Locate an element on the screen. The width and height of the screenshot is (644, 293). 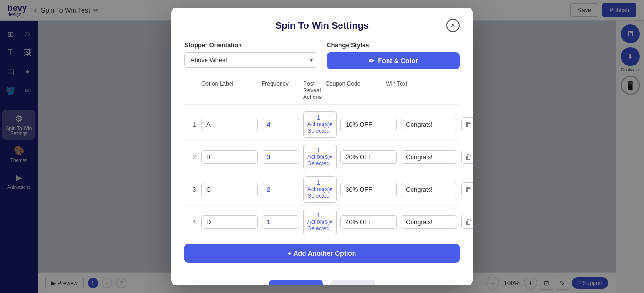
stopper-orientation-section: Stopper Orientation Above Wheel Below Wh… is located at coordinates (251, 56).